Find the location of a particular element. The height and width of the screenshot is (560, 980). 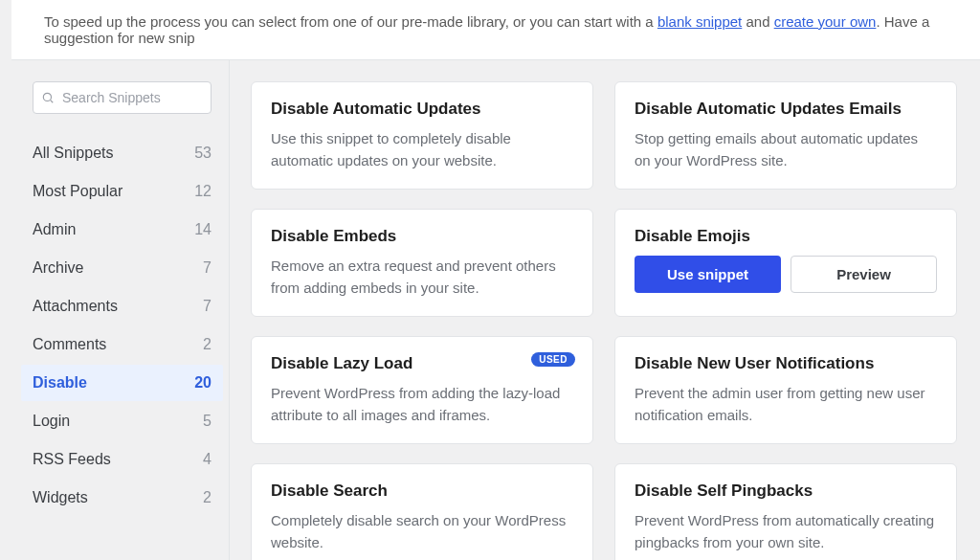

snippet-card: Disable New User NotificationsPrevent th… is located at coordinates (786, 391).